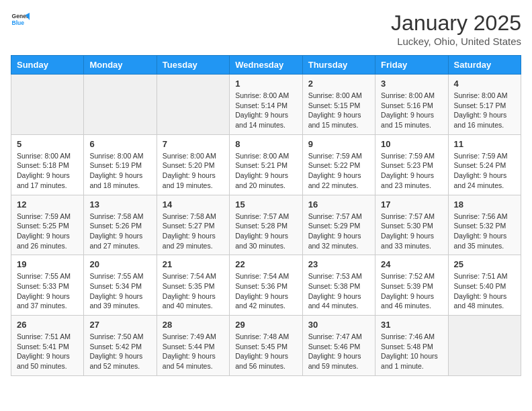 Image resolution: width=532 pixels, height=411 pixels. Describe the element at coordinates (484, 165) in the screenshot. I see `calendar-cell: 11Sunrise: 7:59 AMSunset: 5:24 PMDayligh…` at that location.